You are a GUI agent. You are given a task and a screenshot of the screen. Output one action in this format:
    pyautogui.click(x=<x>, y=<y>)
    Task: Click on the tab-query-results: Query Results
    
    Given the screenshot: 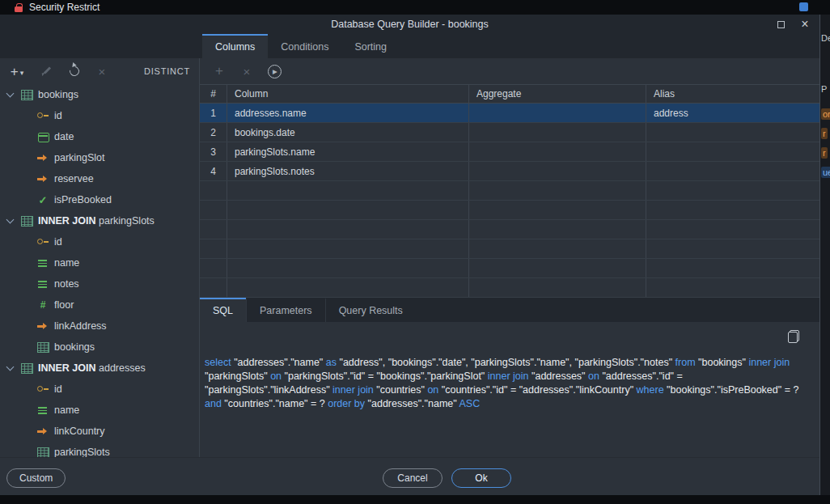 What is the action you would take?
    pyautogui.click(x=371, y=310)
    